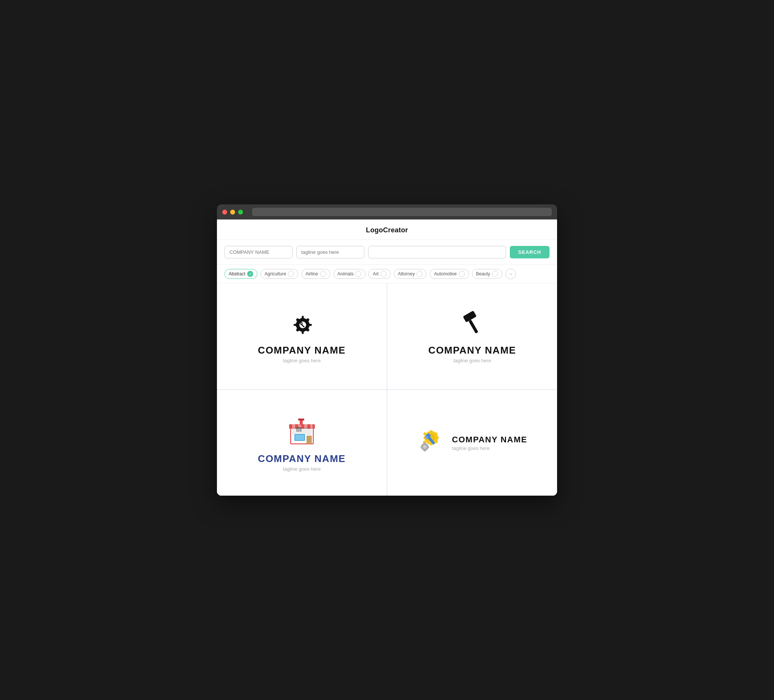  What do you see at coordinates (490, 448) in the screenshot?
I see `logo-4-tagline: tagline goes here` at bounding box center [490, 448].